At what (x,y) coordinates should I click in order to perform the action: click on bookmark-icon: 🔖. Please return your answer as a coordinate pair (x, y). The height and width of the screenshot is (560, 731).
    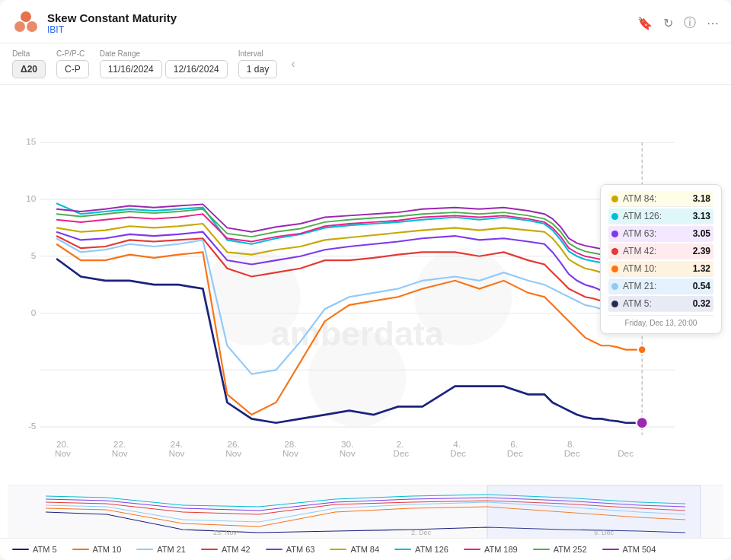
    Looking at the image, I should click on (645, 23).